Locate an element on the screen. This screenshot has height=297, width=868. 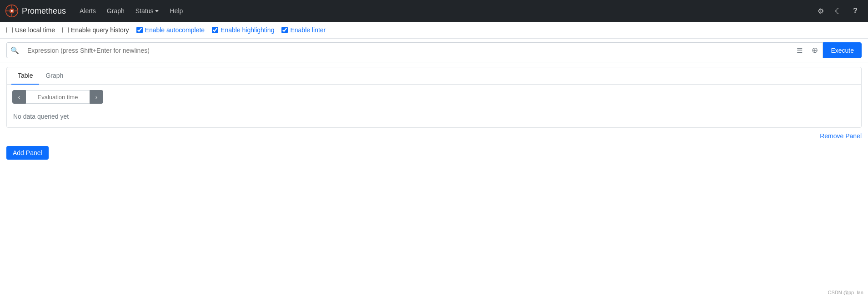
add-panel-button: Add Panel is located at coordinates (27, 153).